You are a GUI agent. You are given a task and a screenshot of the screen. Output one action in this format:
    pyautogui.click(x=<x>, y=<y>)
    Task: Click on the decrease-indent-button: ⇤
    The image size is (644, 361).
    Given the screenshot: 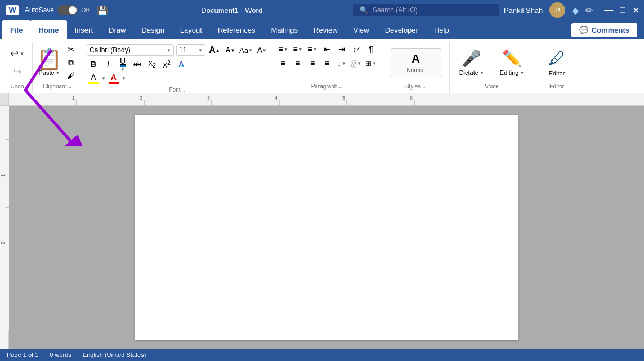 What is the action you would take?
    pyautogui.click(x=327, y=49)
    